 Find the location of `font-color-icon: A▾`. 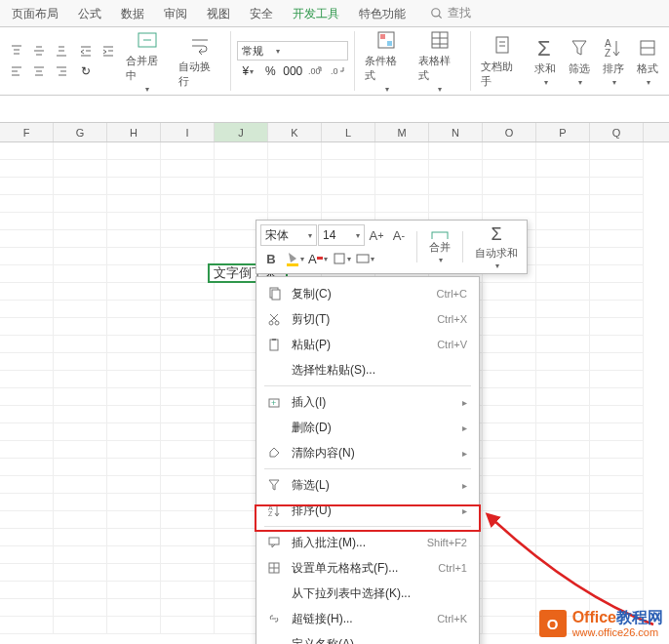

font-color-icon: A▾ is located at coordinates (318, 259).